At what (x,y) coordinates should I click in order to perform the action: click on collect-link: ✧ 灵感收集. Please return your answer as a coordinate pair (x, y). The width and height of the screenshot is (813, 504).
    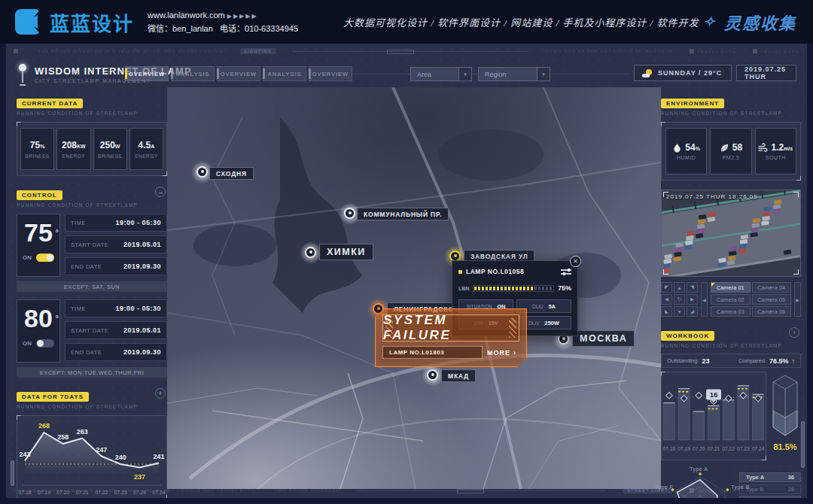
    Looking at the image, I should click on (749, 22).